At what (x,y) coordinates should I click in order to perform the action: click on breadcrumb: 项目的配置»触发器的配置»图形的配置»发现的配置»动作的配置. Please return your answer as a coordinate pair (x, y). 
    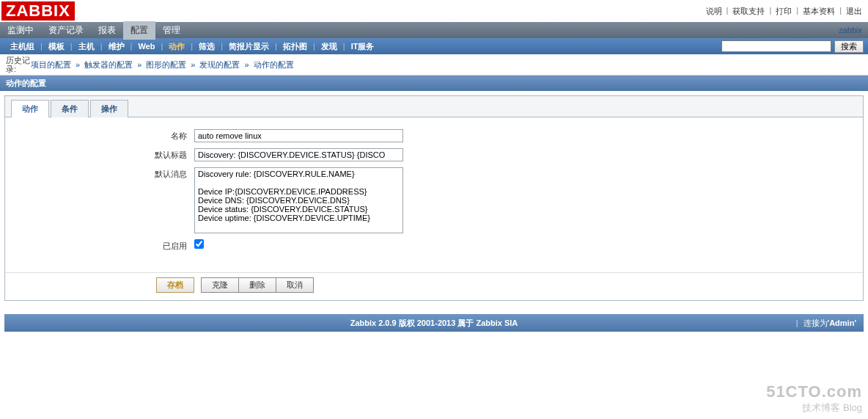
    Looking at the image, I should click on (163, 65).